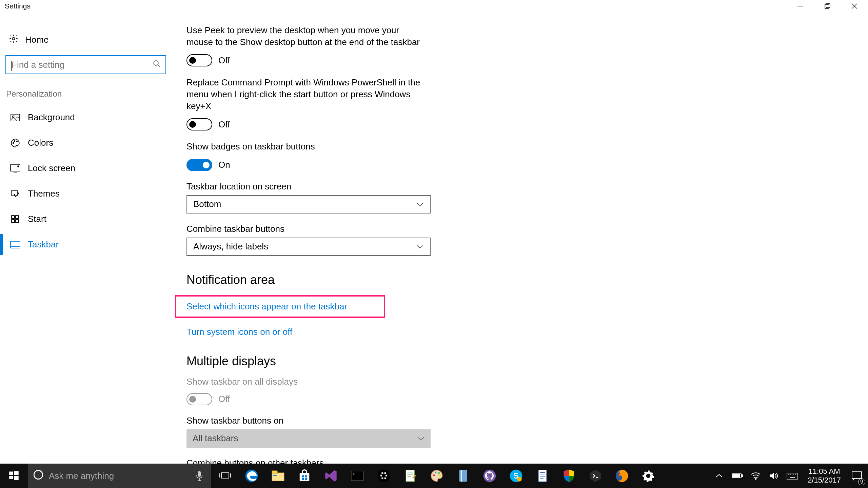  Describe the element at coordinates (18, 6) in the screenshot. I see `window-title: Settings` at that location.